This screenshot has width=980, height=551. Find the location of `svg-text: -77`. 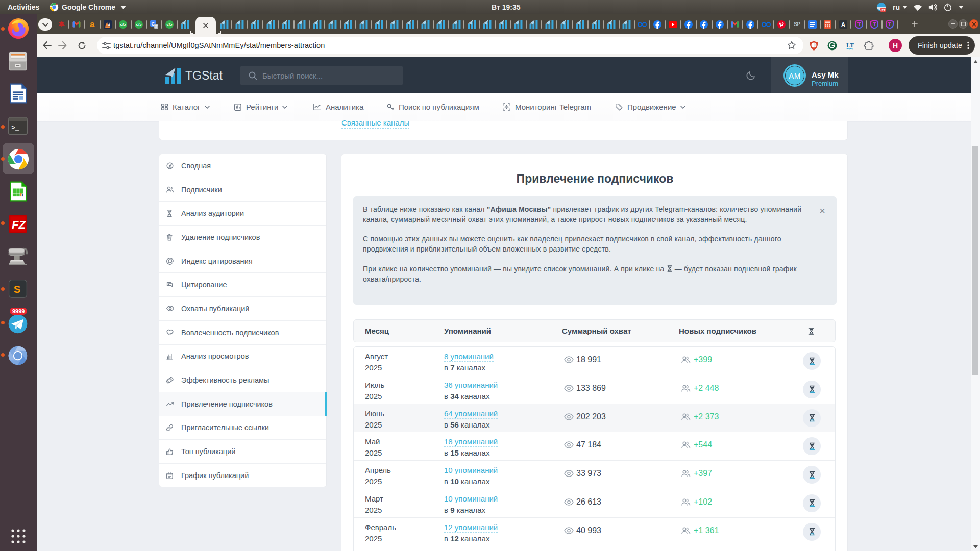

svg-text: -77 is located at coordinates (883, 9).